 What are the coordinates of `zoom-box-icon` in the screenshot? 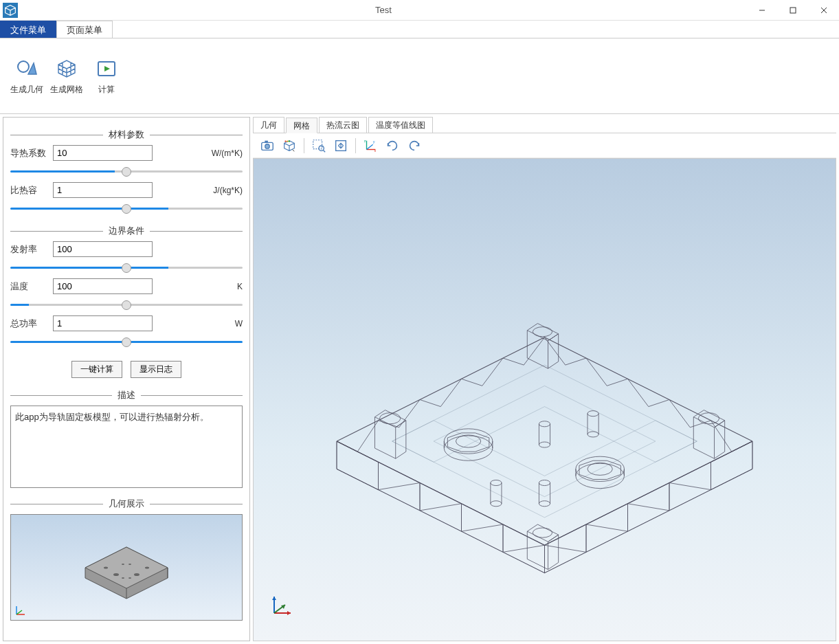 It's located at (319, 146).